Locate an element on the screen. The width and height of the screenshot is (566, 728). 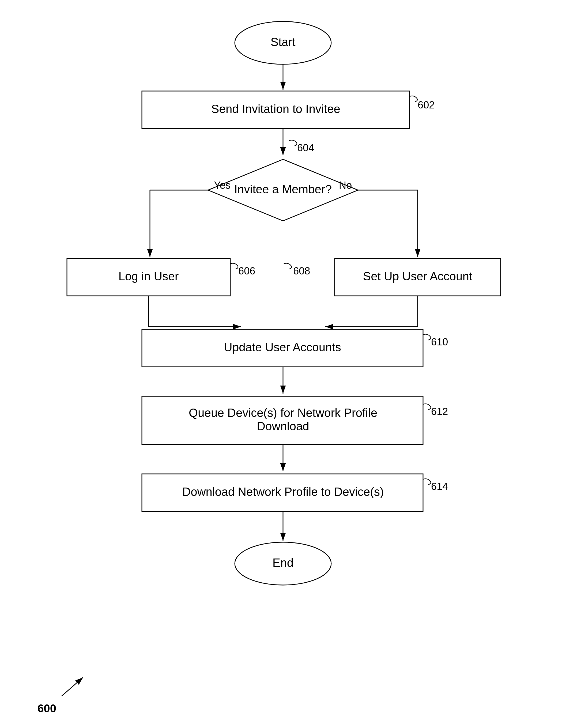
log-in-user-label: Log in User is located at coordinates (149, 276).